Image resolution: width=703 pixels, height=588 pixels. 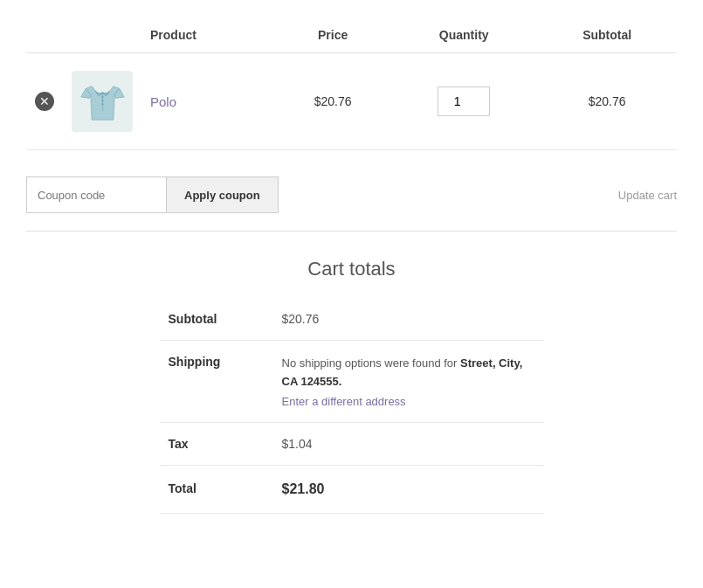 What do you see at coordinates (464, 101) in the screenshot?
I see `product-quantity-cell` at bounding box center [464, 101].